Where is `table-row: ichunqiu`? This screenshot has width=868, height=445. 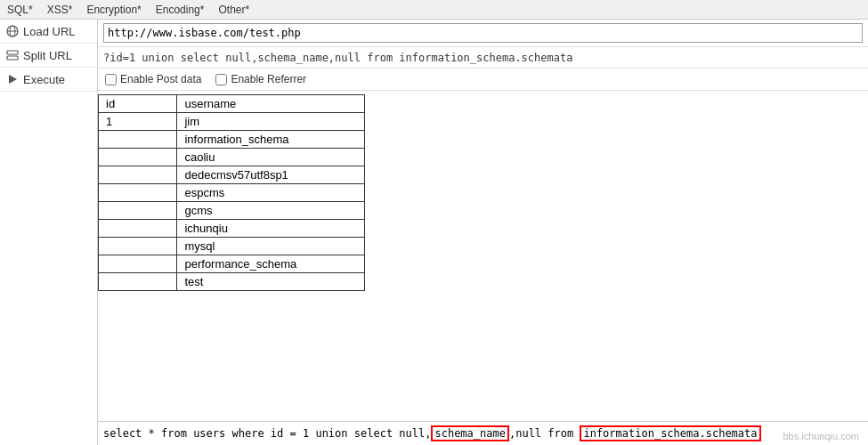 table-row: ichunqiu is located at coordinates (231, 229).